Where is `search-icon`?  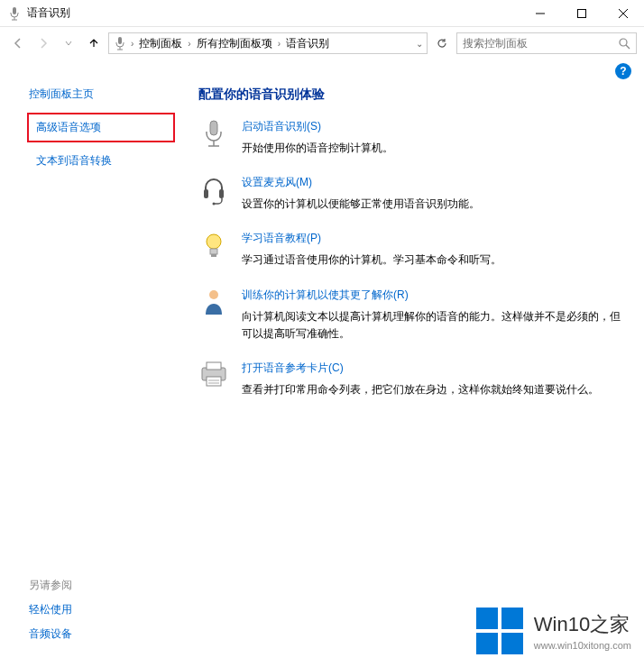
search-icon is located at coordinates (624, 43).